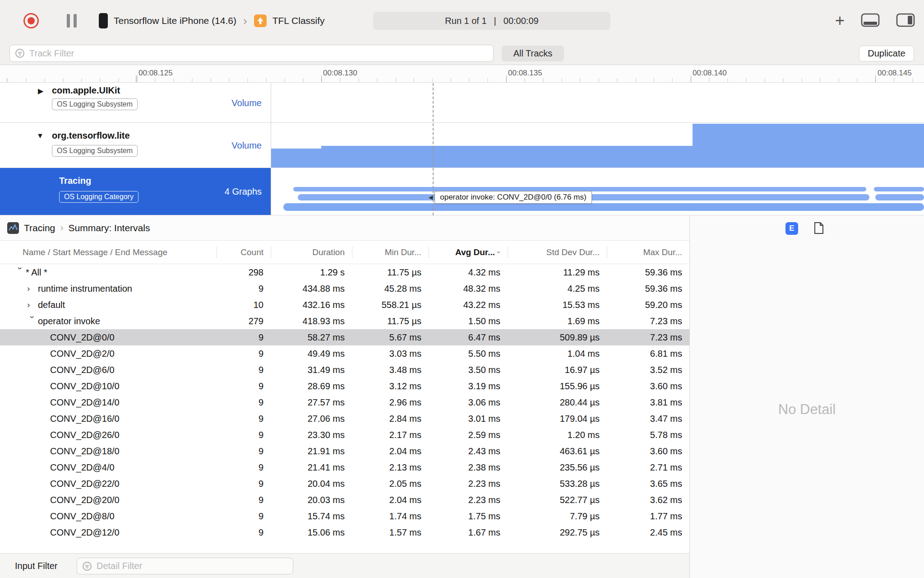 The image size is (924, 578). What do you see at coordinates (345, 289) in the screenshot?
I see `table-row: ›runtime instrumentation9434.88 ms45.28 …` at bounding box center [345, 289].